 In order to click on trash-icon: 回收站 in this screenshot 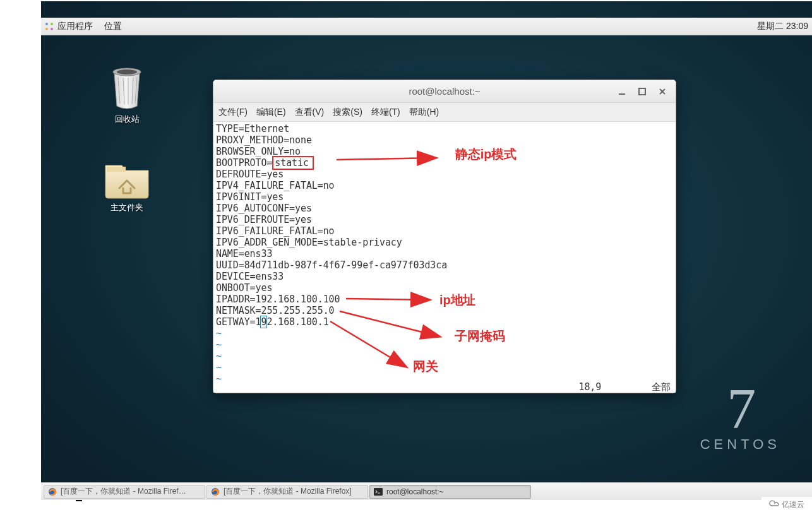, I will do `click(127, 95)`.